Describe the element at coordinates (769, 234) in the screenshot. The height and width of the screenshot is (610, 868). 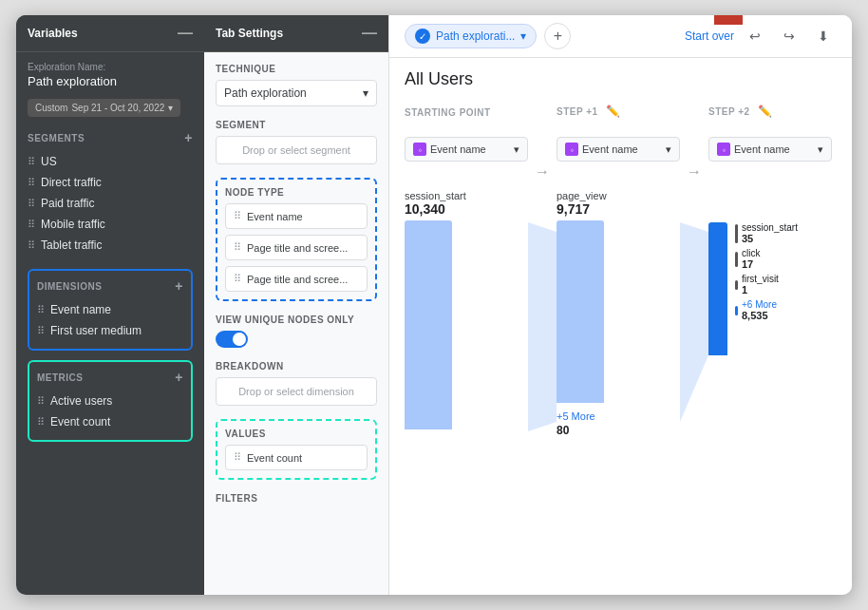
I see `step3-label-item: session_start 35` at that location.